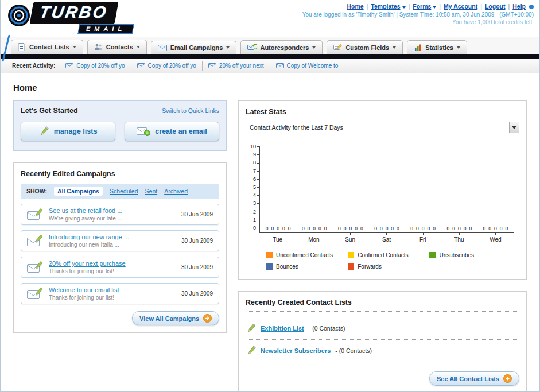  What do you see at coordinates (120, 191) in the screenshot?
I see `campaigns-filter-tabs: SHOW: All Campaigns Scheduled Sent Archi…` at bounding box center [120, 191].